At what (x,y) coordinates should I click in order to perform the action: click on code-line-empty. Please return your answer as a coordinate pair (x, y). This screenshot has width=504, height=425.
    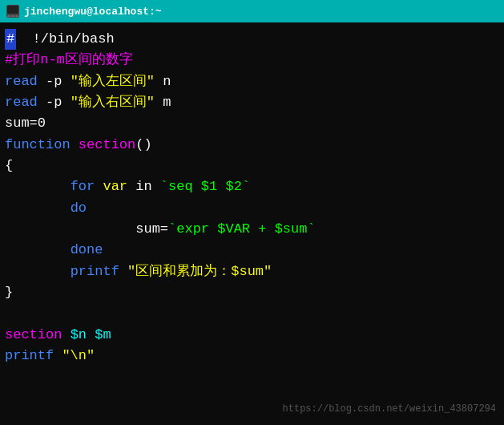
    Looking at the image, I should click on (252, 314).